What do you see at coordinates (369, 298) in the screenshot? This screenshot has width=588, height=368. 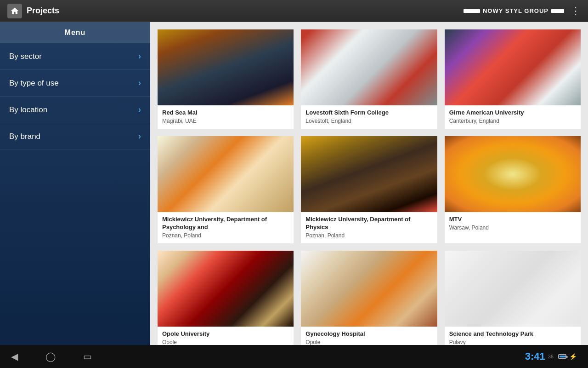 I see `project-card: Gynecology HospitalOpole` at bounding box center [369, 298].